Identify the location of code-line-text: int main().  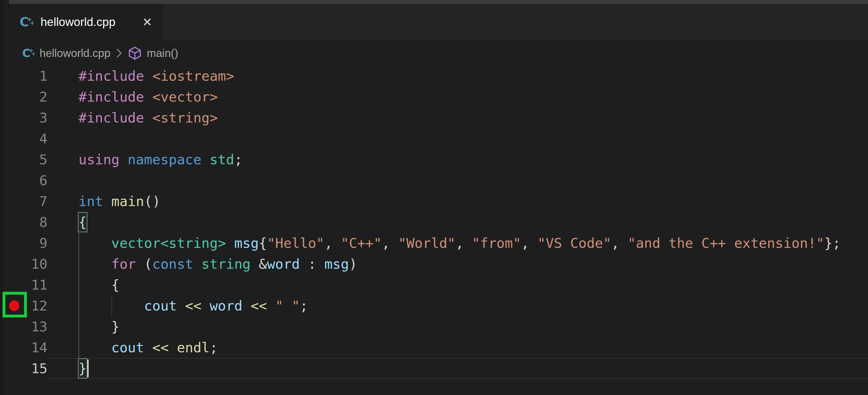
(473, 201).